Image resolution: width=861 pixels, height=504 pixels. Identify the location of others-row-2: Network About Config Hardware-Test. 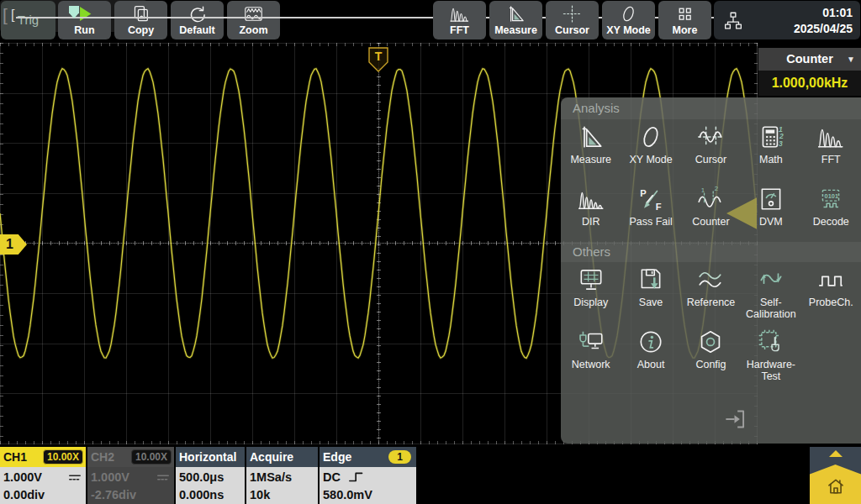
(711, 354).